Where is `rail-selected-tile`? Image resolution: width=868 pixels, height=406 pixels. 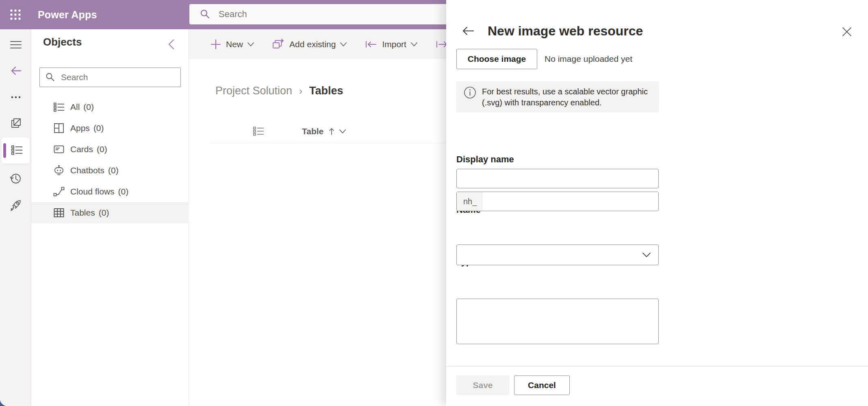
rail-selected-tile is located at coordinates (15, 151).